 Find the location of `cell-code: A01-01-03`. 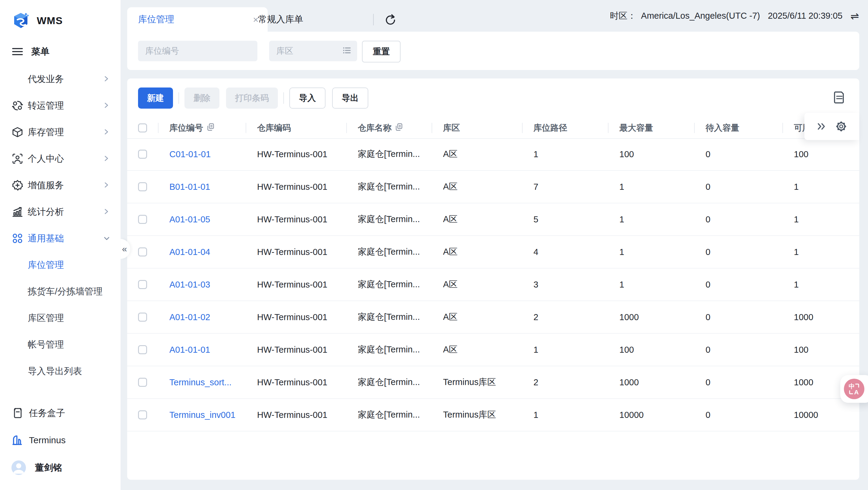

cell-code: A01-01-03 is located at coordinates (202, 285).